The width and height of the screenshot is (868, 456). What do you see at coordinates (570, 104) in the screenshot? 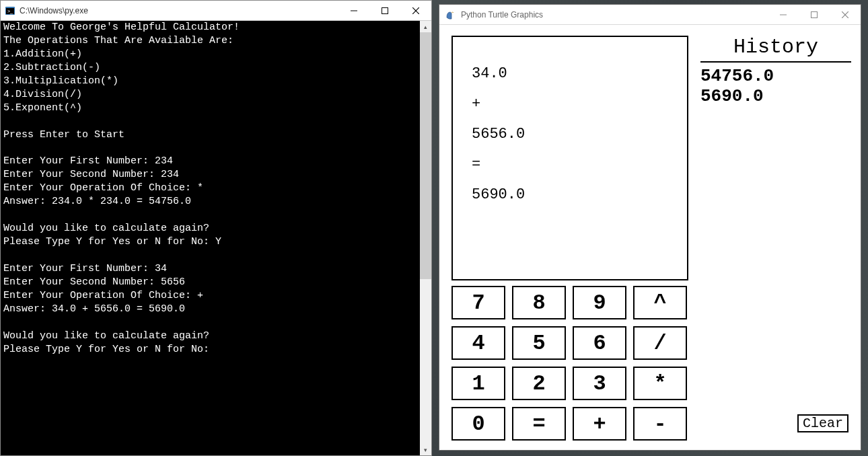
I see `display-line: +` at bounding box center [570, 104].